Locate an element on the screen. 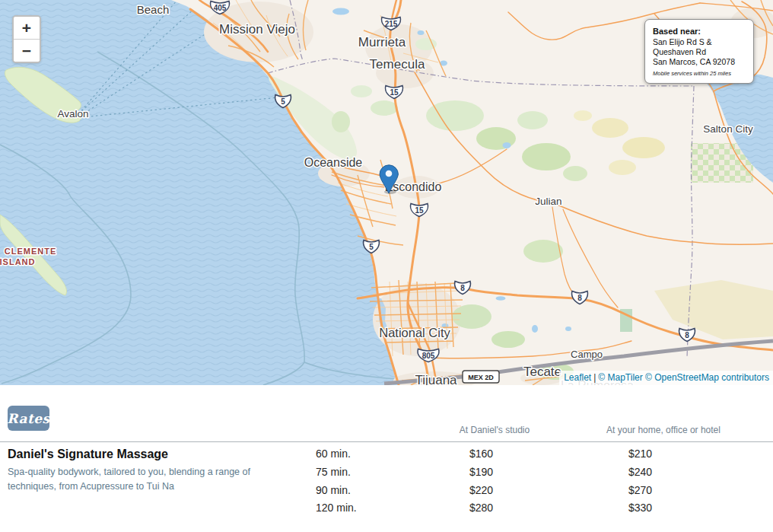 Image resolution: width=773 pixels, height=532 pixels. rate-price-studio: $190 is located at coordinates (481, 472).